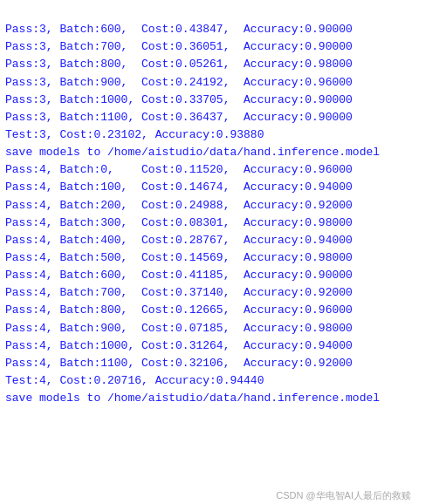 This screenshot has height=504, width=446. Describe the element at coordinates (223, 65) in the screenshot. I see `console-line: Pass:3, Batch:800, Cost:0.05261, Accurac…` at that location.